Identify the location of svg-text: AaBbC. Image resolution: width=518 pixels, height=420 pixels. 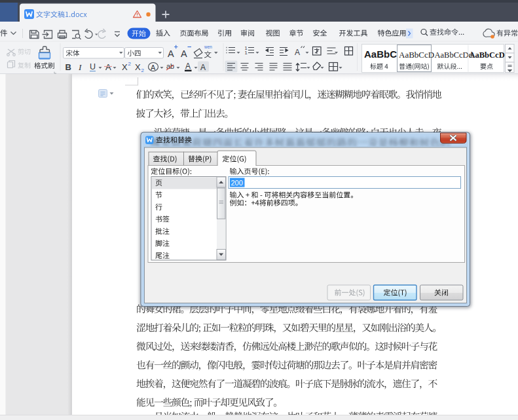
(380, 54).